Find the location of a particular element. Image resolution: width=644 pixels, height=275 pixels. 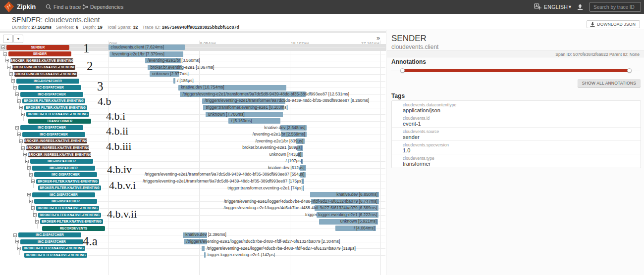

span-label: broker.br.eventing-e2e1 [589µs] is located at coordinates (272, 148).